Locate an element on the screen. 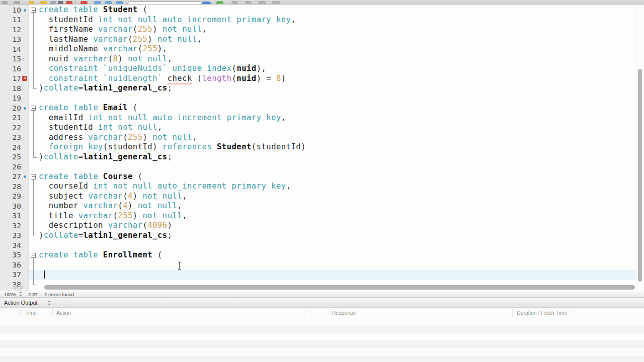 The image size is (644, 362). code-line: 33)collate=latin1_general_cs; is located at coordinates (318, 236).